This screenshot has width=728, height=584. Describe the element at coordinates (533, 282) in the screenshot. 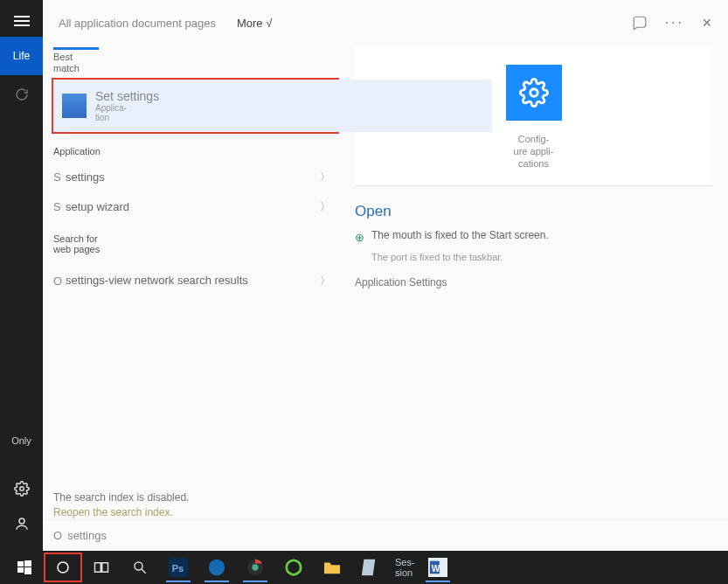

I see `application-settings-link: Application Settings` at that location.